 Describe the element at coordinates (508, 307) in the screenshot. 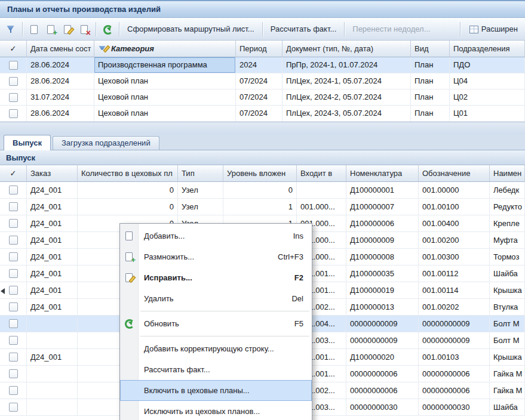

I see `cell-name: Втулка` at that location.